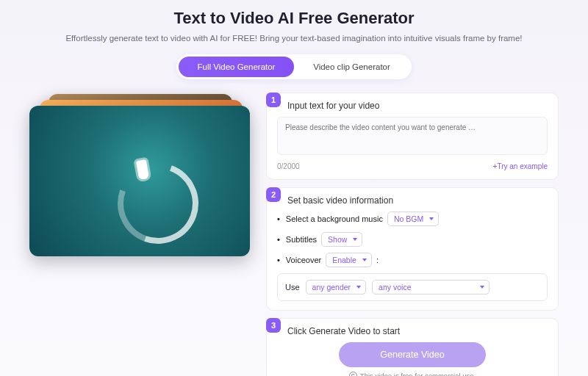 The height and width of the screenshot is (376, 588). I want to click on tab-full-video: Full Video Generator, so click(237, 67).